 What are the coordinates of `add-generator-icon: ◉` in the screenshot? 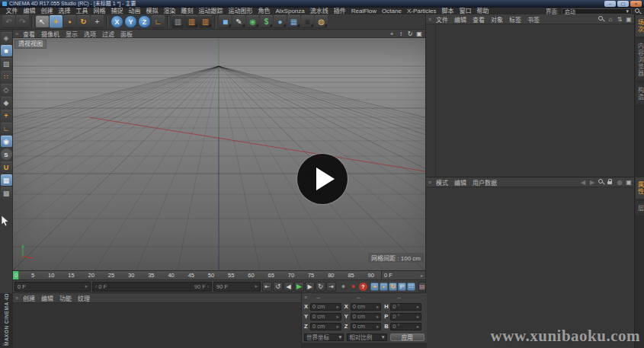 It's located at (253, 21).